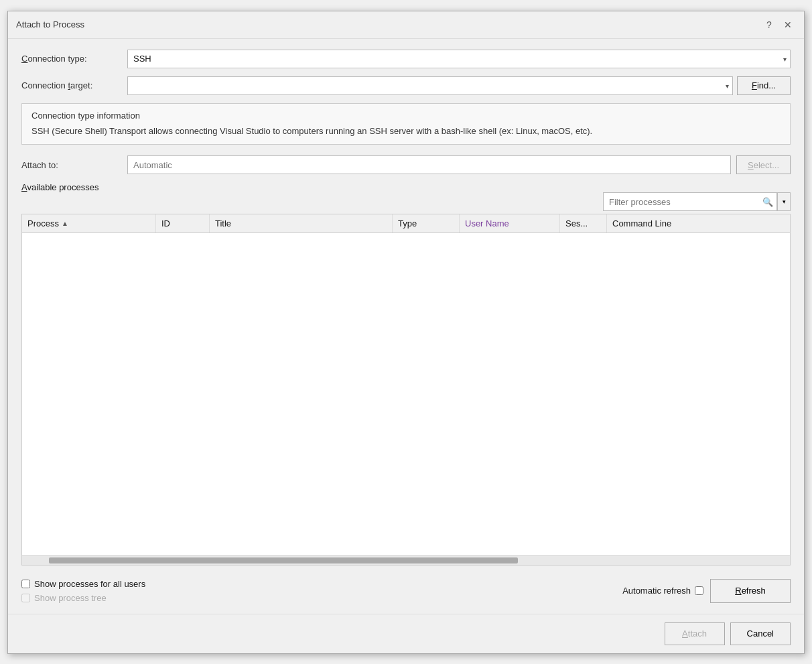 This screenshot has width=812, height=664. I want to click on filter-wrapper: 🔍, so click(690, 202).